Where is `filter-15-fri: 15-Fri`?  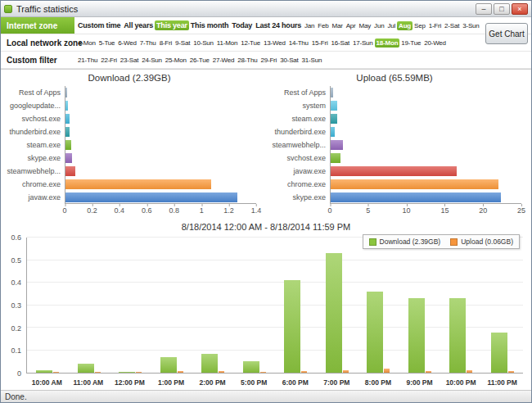 filter-15-fri: 15-Fri is located at coordinates (320, 43).